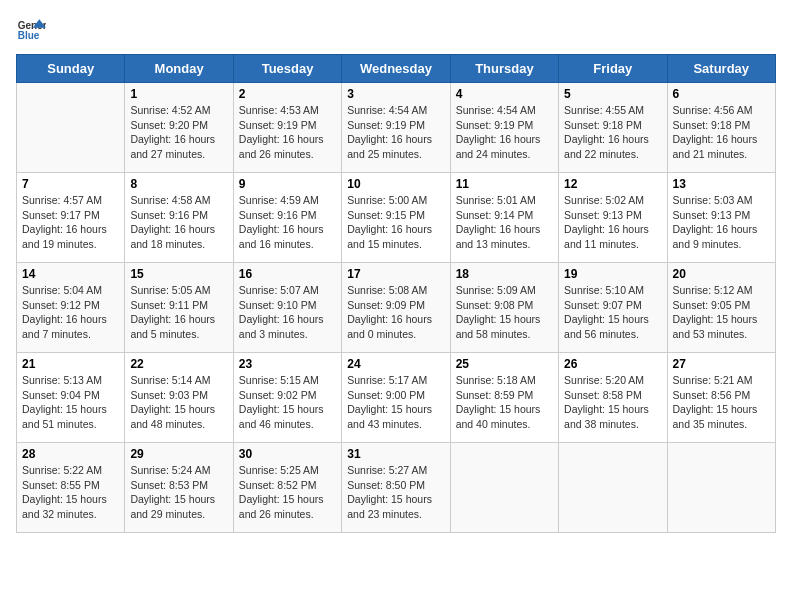  I want to click on day-info: Sunrise: 5:21 AMSunset: 8:56 PMDaylight:…, so click(722, 402).